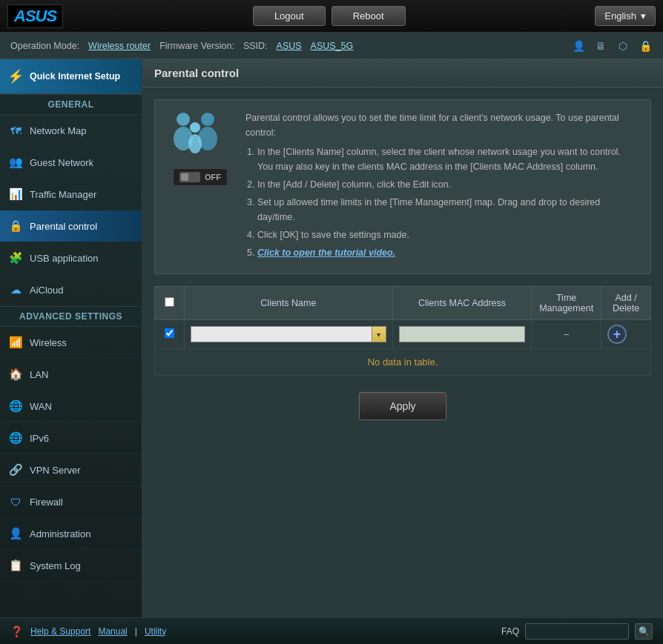  Describe the element at coordinates (617, 334) in the screenshot. I see `add-row-button: +` at that location.